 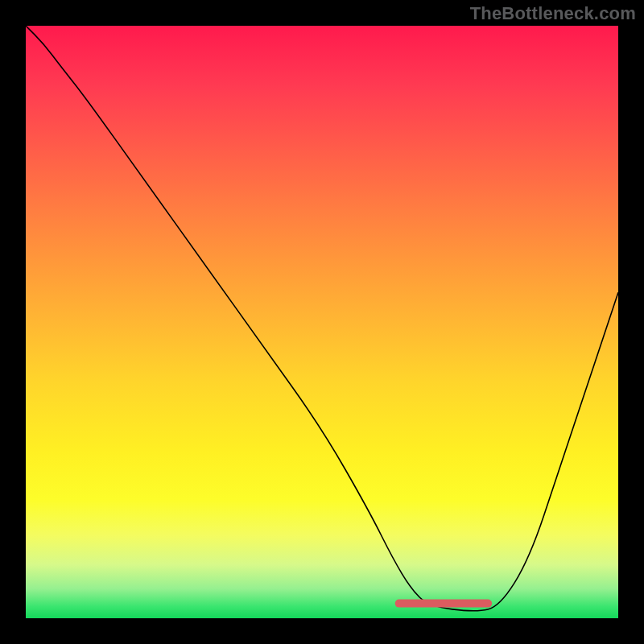 I want to click on attribution-text: TheBottleneck.com, so click(x=553, y=14).